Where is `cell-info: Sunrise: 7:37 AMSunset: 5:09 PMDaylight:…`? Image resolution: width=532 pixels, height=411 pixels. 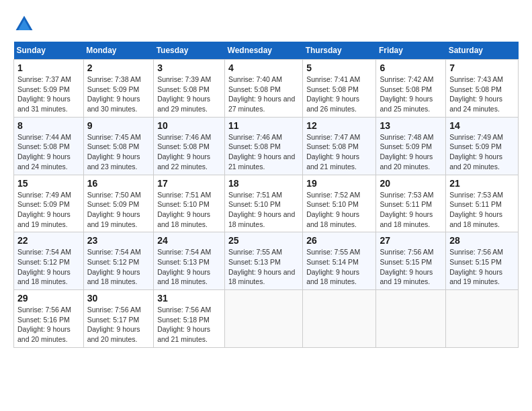
cell-info: Sunrise: 7:37 AMSunset: 5:09 PMDaylight:… is located at coordinates (44, 94).